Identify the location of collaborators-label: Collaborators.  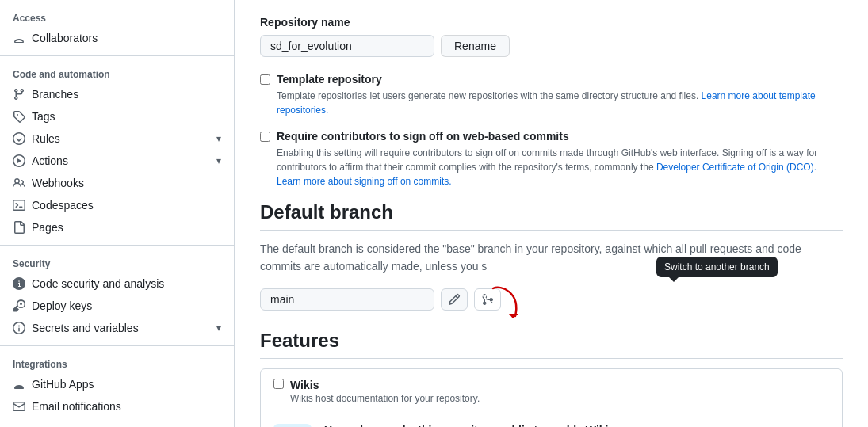
(127, 38).